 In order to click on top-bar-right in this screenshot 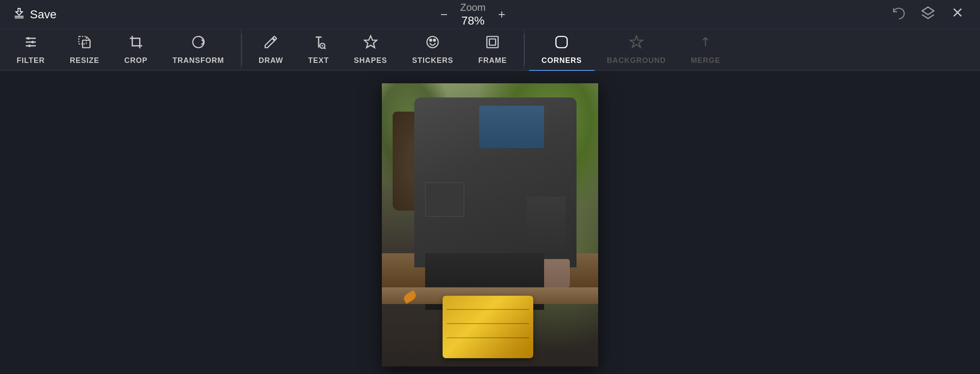, I will do `click(928, 14)`.